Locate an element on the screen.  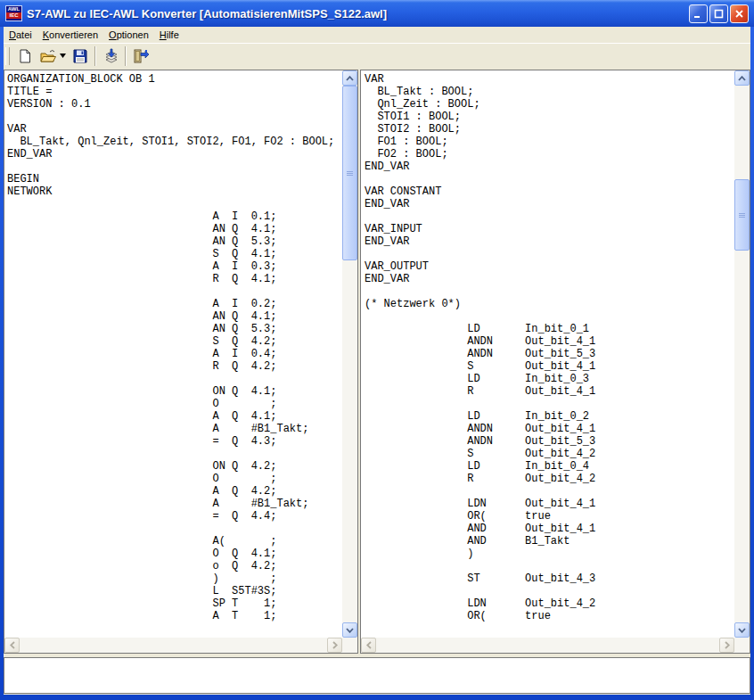
output-vertical-scrollbar is located at coordinates (742, 354).